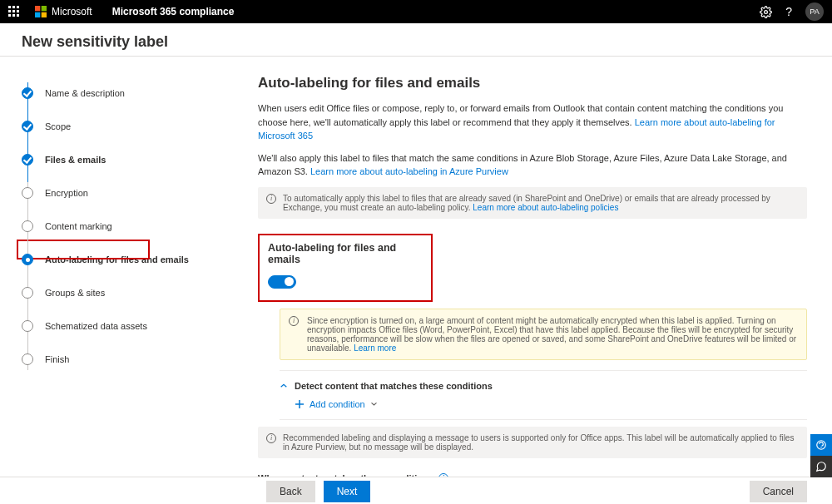 Image resolution: width=832 pixels, height=504 pixels. What do you see at coordinates (131, 193) in the screenshot?
I see `step-encryption: Encryption` at bounding box center [131, 193].